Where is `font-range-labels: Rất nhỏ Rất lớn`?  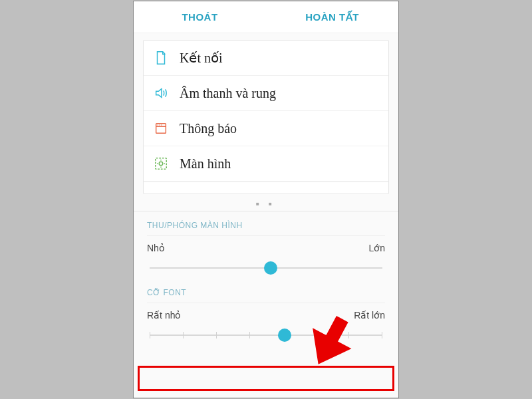 font-range-labels: Rất nhỏ Rất lớn is located at coordinates (266, 315).